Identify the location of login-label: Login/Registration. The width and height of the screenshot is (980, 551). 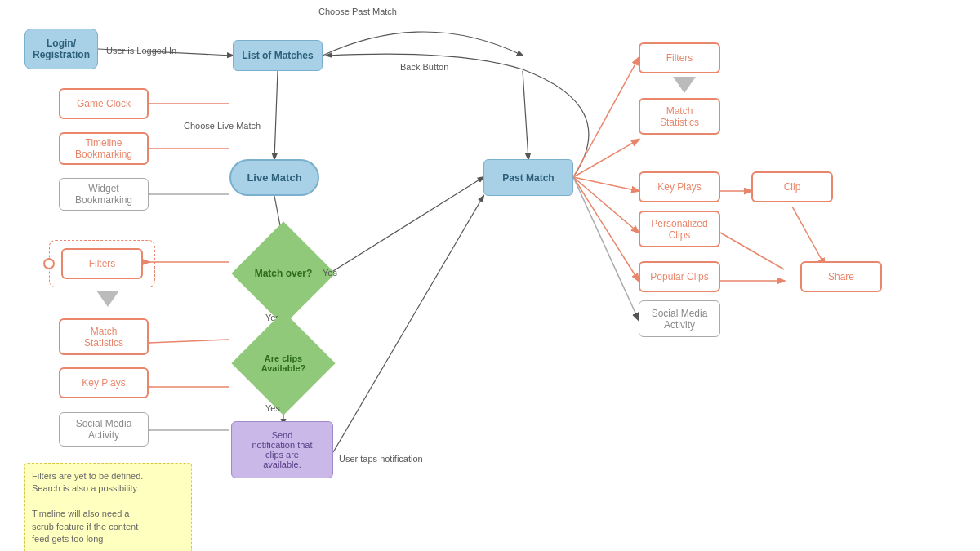
(61, 49).